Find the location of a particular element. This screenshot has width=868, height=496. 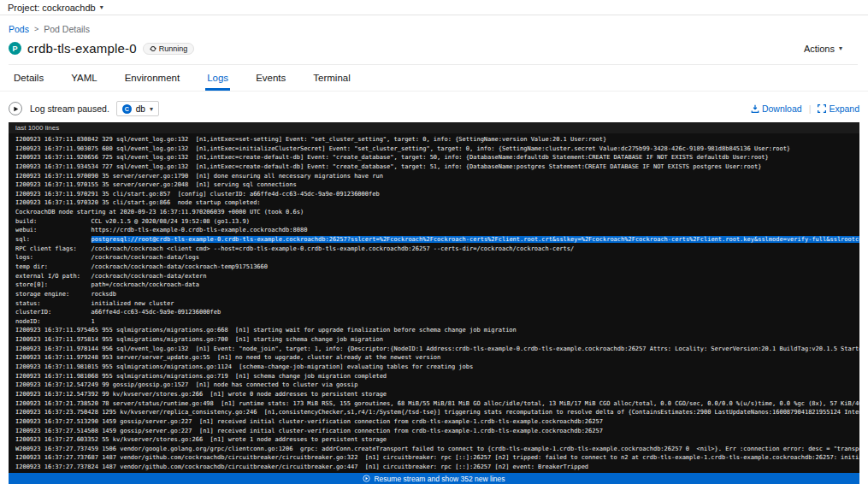

log-line-count-header: last 1000 lines is located at coordinates (434, 128).